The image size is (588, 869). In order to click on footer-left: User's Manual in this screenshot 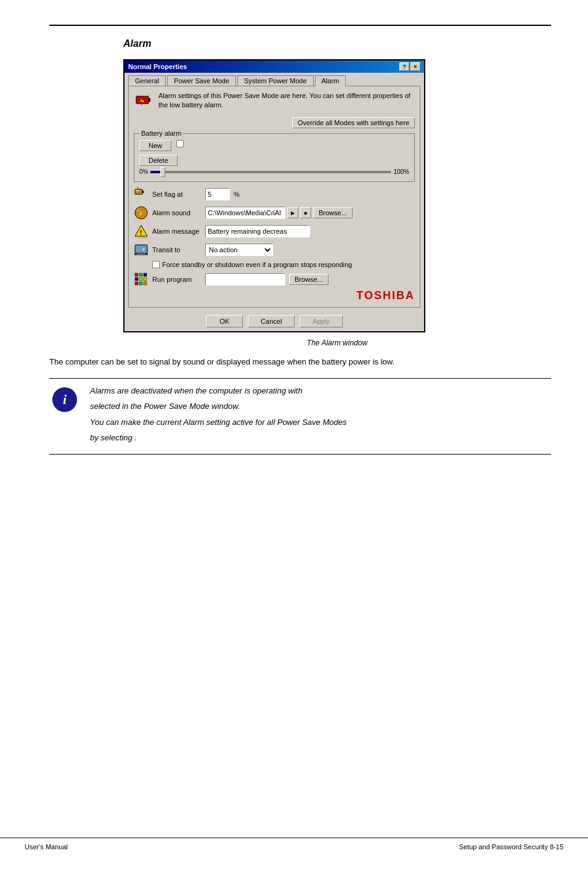, I will do `click(46, 847)`.